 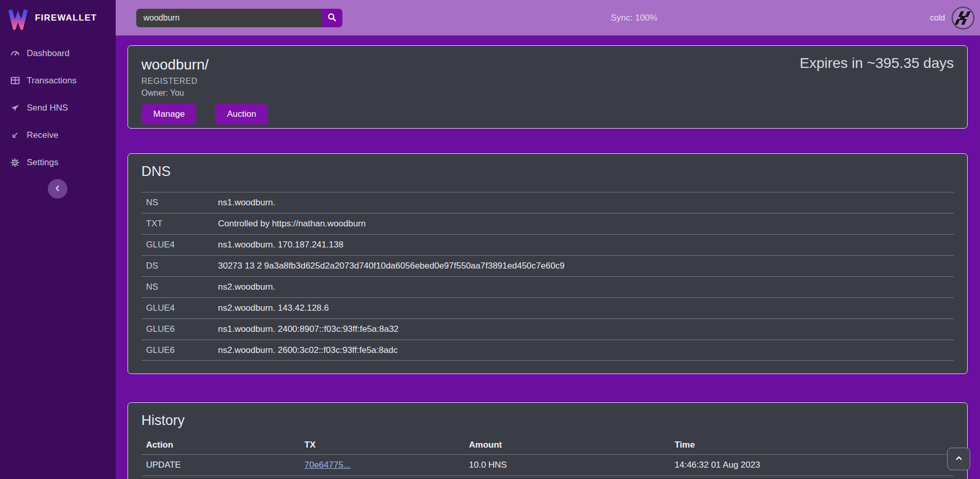 What do you see at coordinates (548, 329) in the screenshot?
I see `dns-record-row: GLUE6 ns1.woodburn. 2400:8907::f03c:93ff…` at bounding box center [548, 329].